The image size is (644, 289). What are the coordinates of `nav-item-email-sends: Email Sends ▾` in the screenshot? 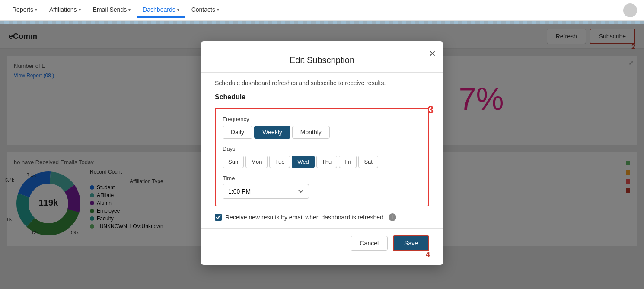 It's located at (112, 10).